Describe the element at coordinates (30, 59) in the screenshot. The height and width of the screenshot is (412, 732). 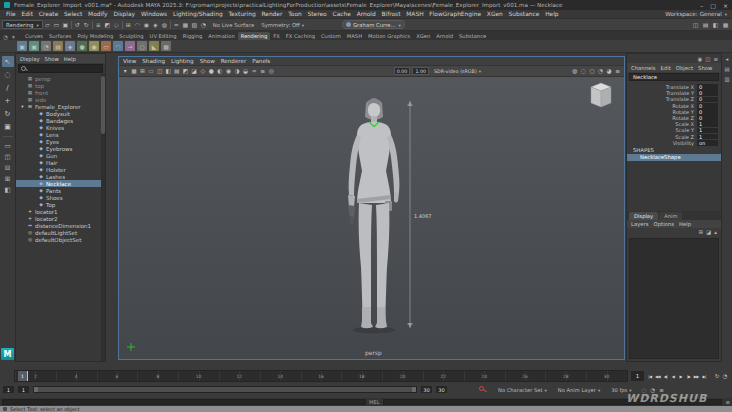
I see `outliner-menu-item: Display` at that location.